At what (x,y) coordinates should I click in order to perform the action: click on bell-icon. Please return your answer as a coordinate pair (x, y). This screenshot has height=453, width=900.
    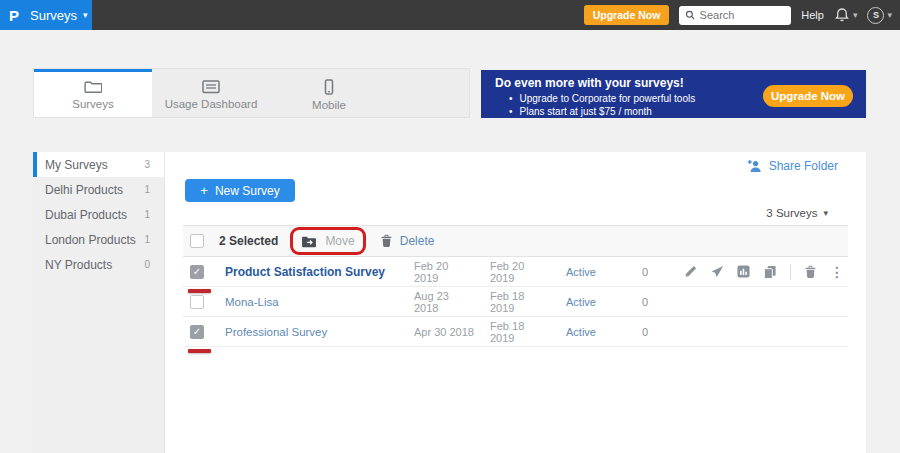
    Looking at the image, I should click on (842, 15).